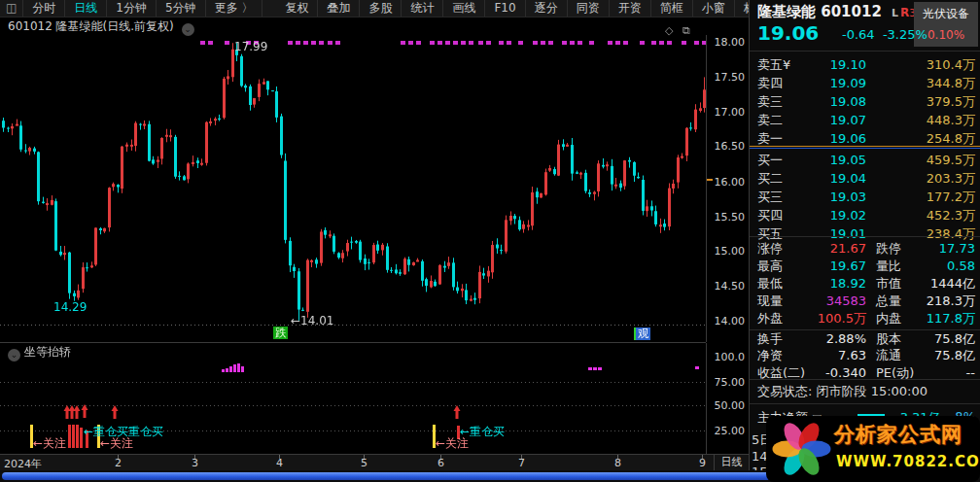 This screenshot has width=980, height=482. I want to click on period-corner-label: 日线, so click(731, 463).